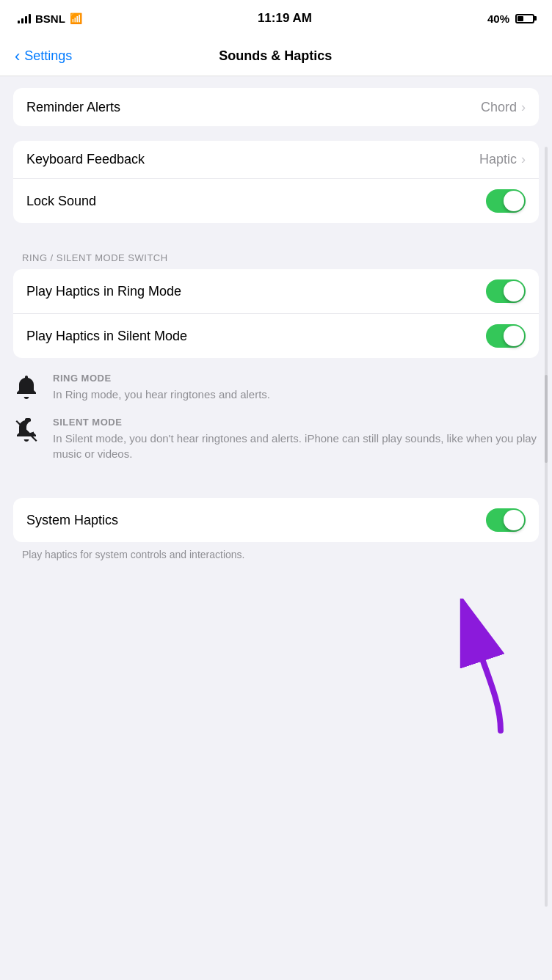  What do you see at coordinates (107, 336) in the screenshot?
I see `play-haptics-silent-label: Play Haptics in Silent Mode` at bounding box center [107, 336].